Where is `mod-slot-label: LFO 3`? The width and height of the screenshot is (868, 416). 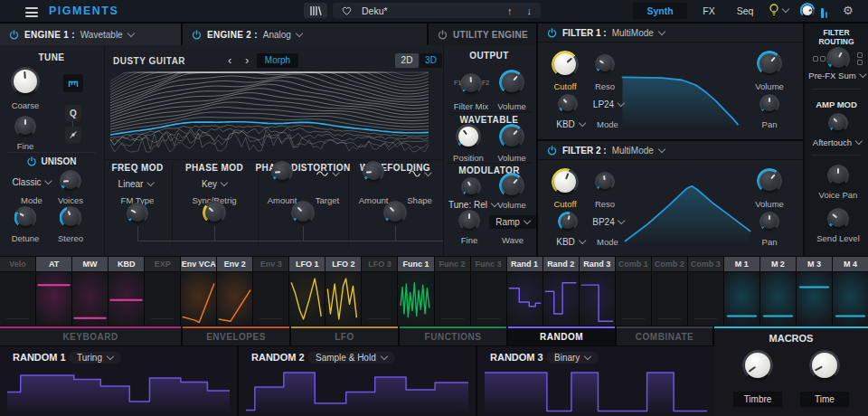
mod-slot-label: LFO 3 is located at coordinates (380, 264).